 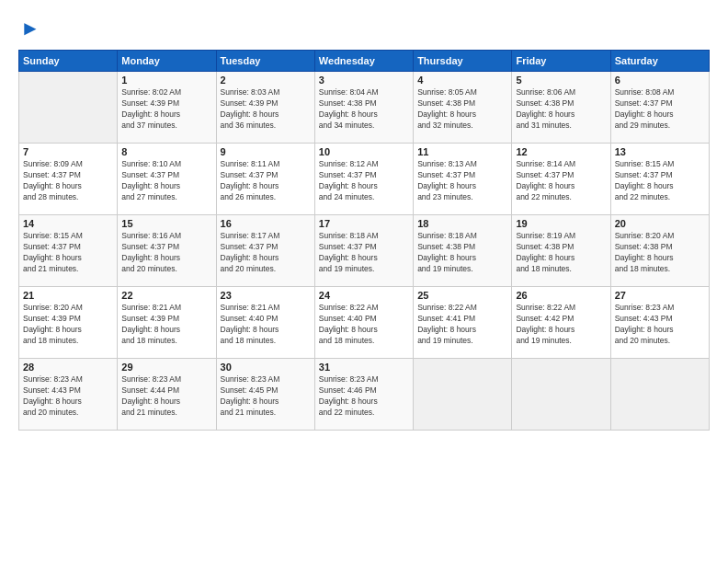 I want to click on day-header-wednesday: Wednesday, so click(x=364, y=61).